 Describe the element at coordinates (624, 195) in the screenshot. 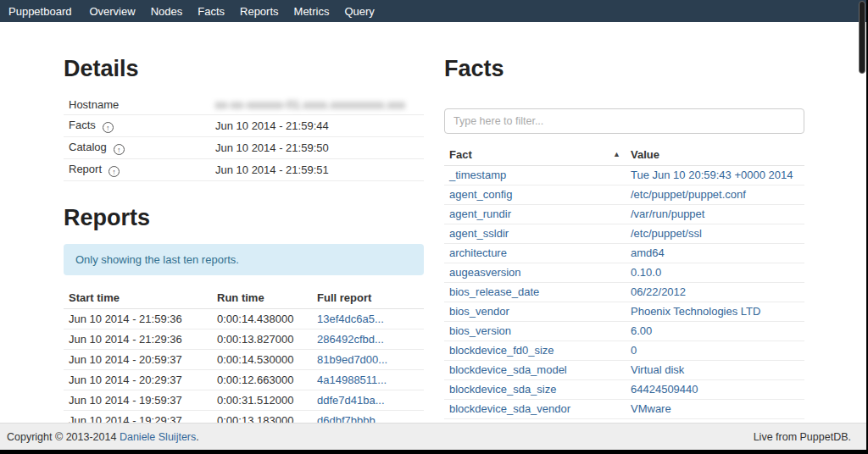

I see `fact-row: agent_config /etc/puppet/puppet.conf` at that location.